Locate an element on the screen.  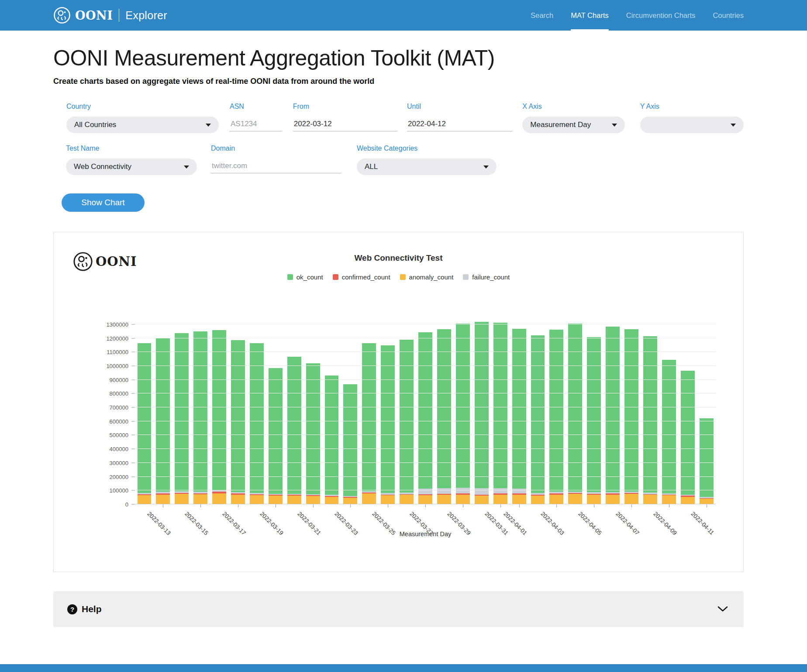
bar-2022-04-09: 2022-04-09 is located at coordinates (669, 409).